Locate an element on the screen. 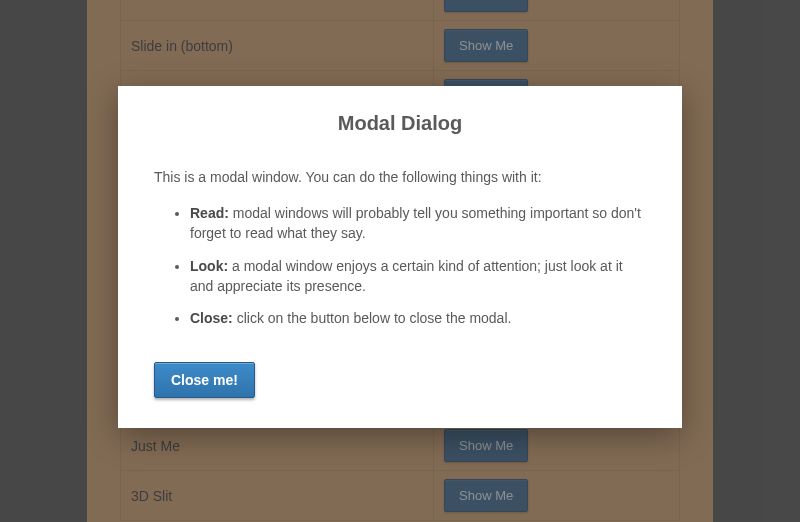 The image size is (800, 522). modal-item-text: click on the button below to close the m… is located at coordinates (372, 318).